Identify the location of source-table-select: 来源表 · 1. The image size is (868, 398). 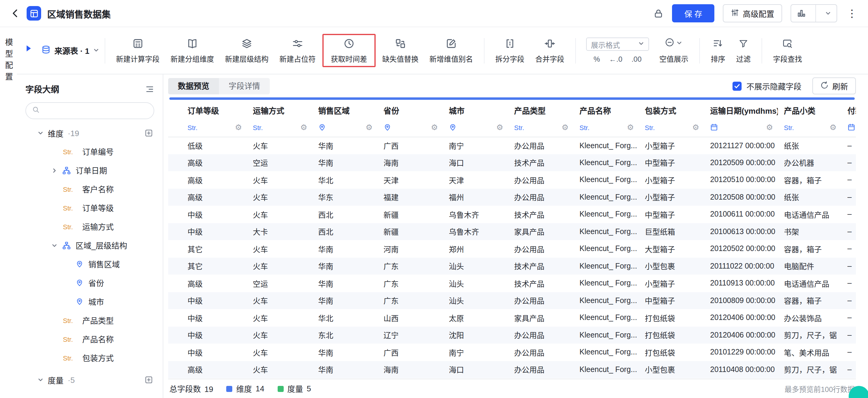
(70, 51).